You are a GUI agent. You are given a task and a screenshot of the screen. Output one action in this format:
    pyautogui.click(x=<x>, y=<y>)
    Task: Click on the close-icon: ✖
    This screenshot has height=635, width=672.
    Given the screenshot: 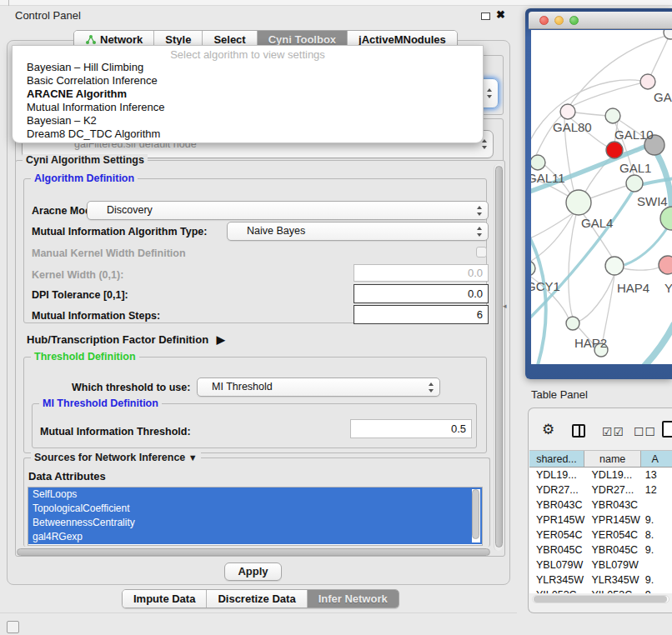 What is the action you would take?
    pyautogui.click(x=500, y=15)
    